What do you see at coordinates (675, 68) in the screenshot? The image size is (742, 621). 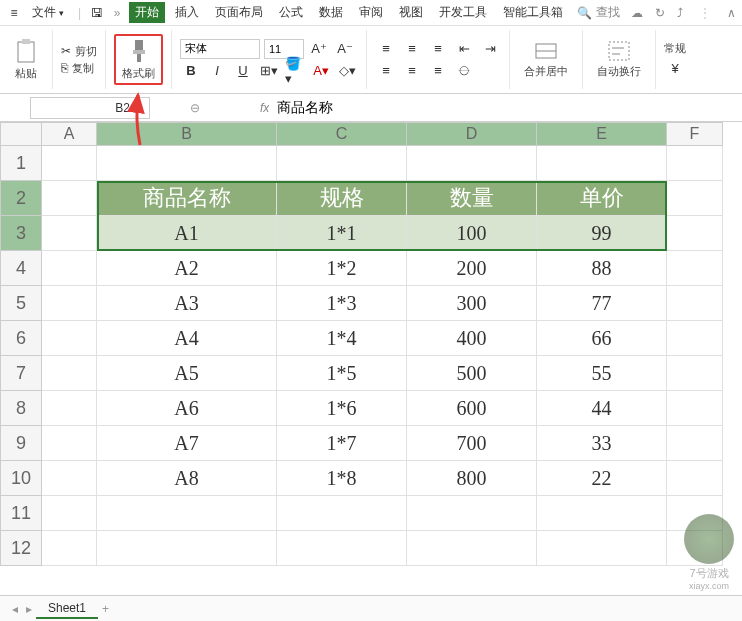 I see `currency-button: ¥` at bounding box center [675, 68].